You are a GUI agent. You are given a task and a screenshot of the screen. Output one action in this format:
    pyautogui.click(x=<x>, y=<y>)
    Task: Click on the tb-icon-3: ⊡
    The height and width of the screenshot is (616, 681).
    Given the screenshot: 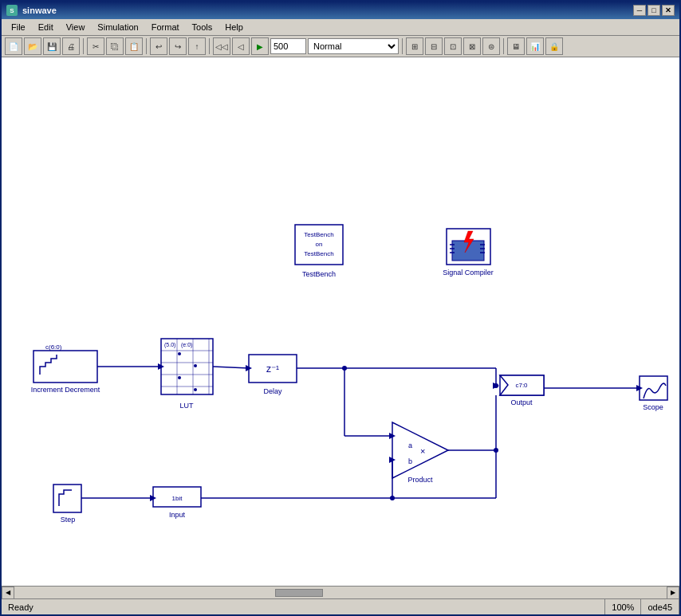 What is the action you would take?
    pyautogui.click(x=453, y=46)
    